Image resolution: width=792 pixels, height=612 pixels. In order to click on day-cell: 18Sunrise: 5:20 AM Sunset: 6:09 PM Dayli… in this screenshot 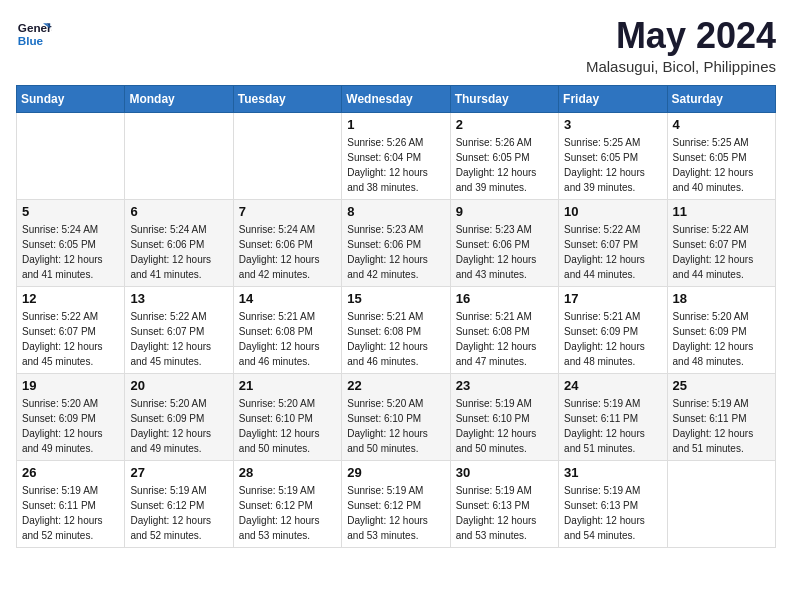, I will do `click(721, 330)`.